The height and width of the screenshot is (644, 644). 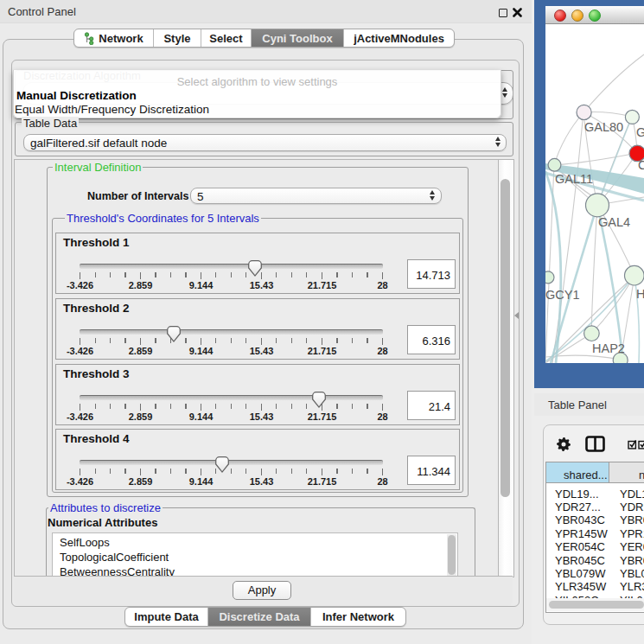 What do you see at coordinates (641, 165) in the screenshot?
I see `svg-text: C` at bounding box center [641, 165].